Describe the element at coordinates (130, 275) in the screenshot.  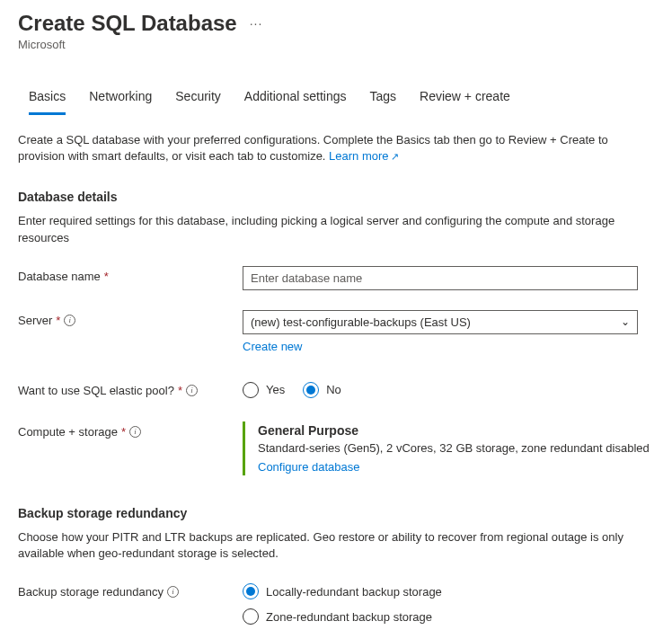
I see `database-name-label: Database name *` at that location.